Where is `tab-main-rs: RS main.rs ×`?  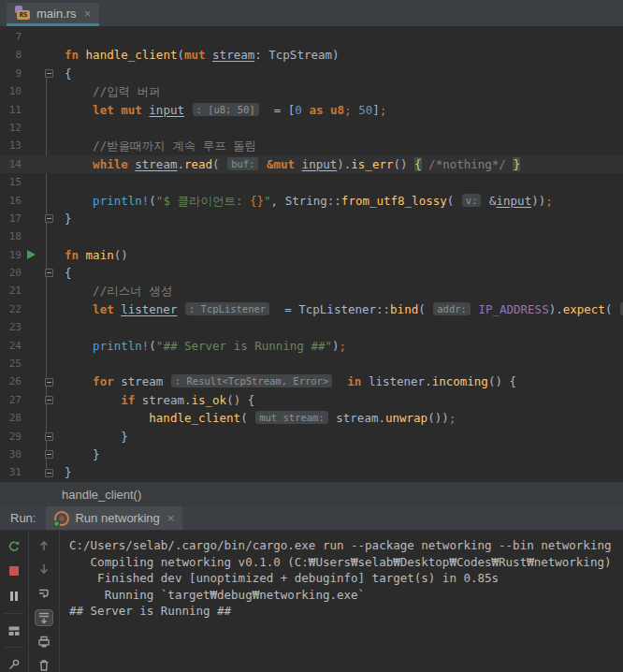 tab-main-rs: RS main.rs × is located at coordinates (52, 15).